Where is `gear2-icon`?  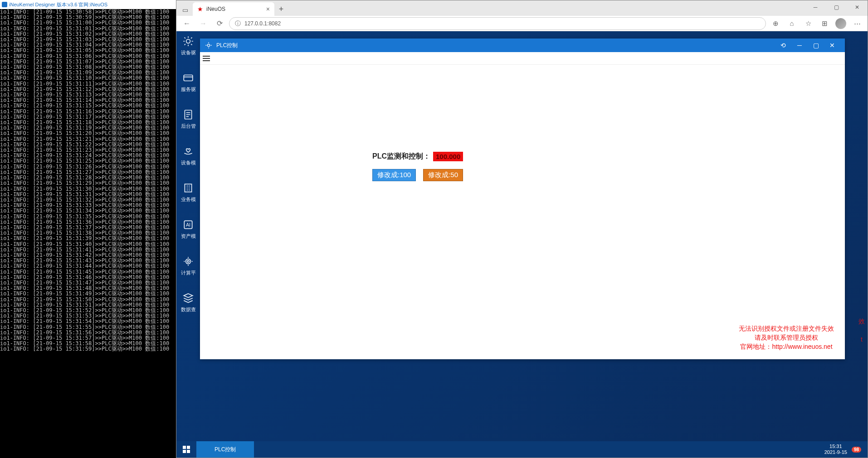
gear2-icon is located at coordinates (188, 261).